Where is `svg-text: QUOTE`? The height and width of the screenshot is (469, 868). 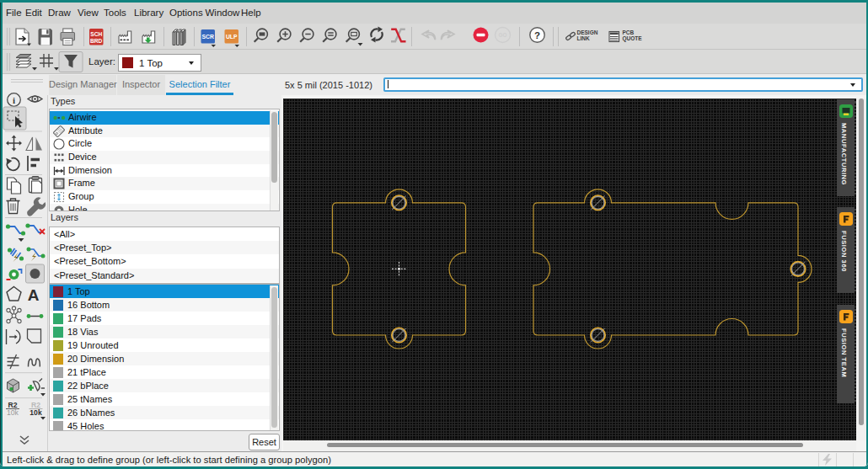
svg-text: QUOTE is located at coordinates (633, 39).